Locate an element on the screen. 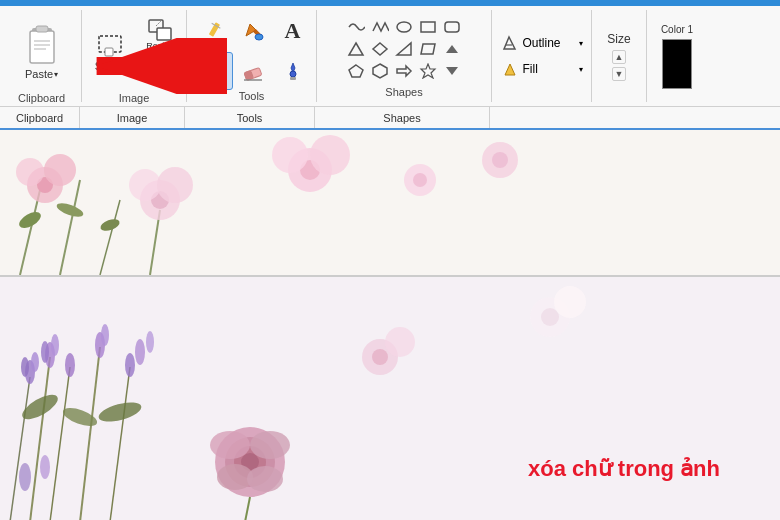 The image size is (780, 520). shape-right-triangle is located at coordinates (404, 49).